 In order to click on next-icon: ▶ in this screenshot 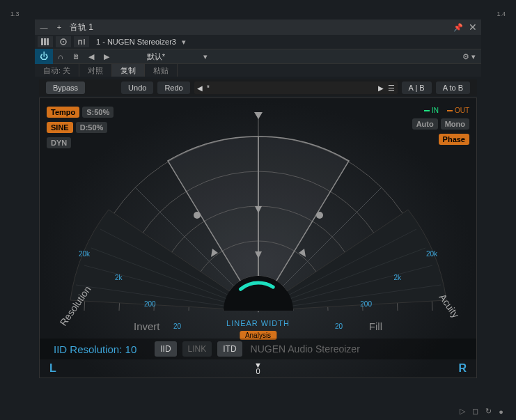, I will do `click(107, 57)`.